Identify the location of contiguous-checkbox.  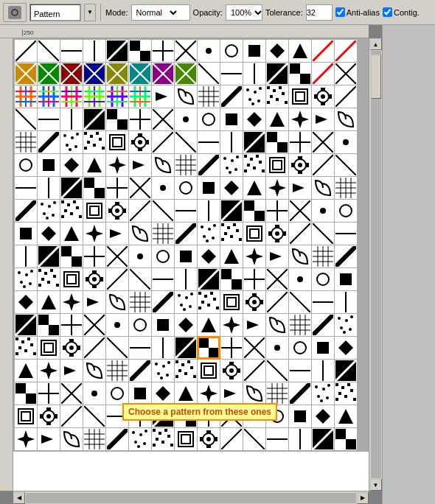
(388, 12).